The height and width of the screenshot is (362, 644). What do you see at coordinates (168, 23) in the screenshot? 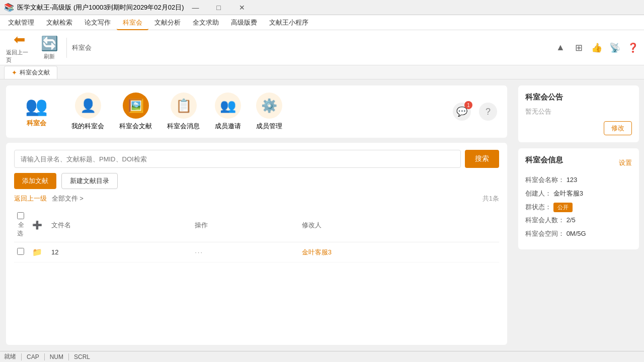
I see `menu-item-wenxianfenxi: 文献分析` at bounding box center [168, 23].